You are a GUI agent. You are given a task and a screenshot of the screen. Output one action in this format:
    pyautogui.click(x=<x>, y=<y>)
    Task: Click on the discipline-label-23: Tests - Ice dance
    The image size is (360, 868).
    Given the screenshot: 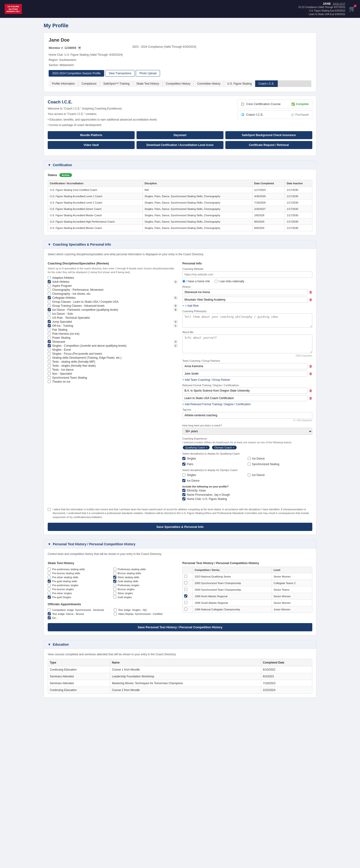 What is the action you would take?
    pyautogui.click(x=113, y=370)
    